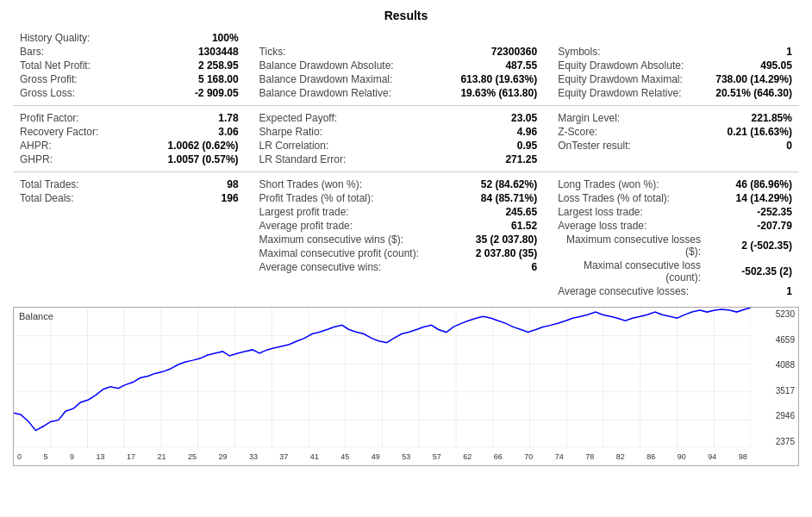 This screenshot has width=812, height=517. I want to click on col3-section2: Margin Level: 221.85% Z-Score: 0.21 (16.…, so click(673, 139).